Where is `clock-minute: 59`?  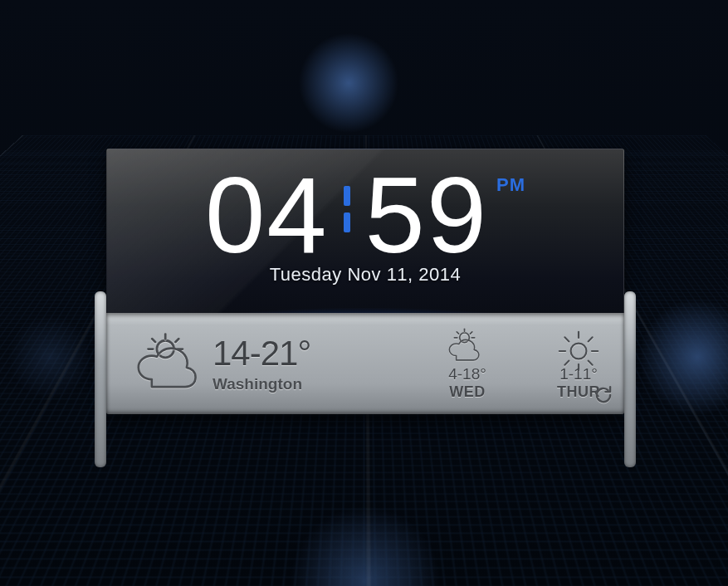
clock-minute: 59 is located at coordinates (427, 215).